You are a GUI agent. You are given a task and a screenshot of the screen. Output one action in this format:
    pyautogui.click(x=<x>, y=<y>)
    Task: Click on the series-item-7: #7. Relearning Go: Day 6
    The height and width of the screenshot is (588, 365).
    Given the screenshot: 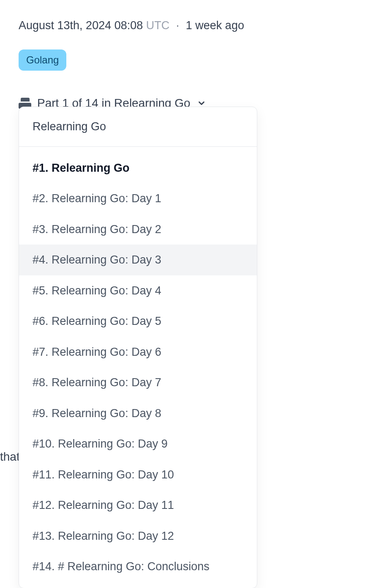 What is the action you would take?
    pyautogui.click(x=138, y=352)
    